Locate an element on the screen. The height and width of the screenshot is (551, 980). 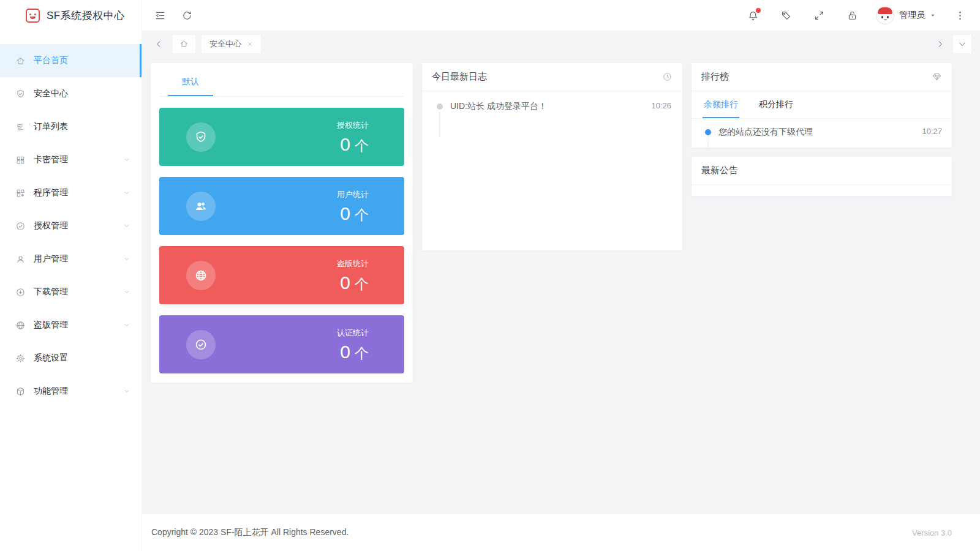
ranking-panel: 排行榜 余额排行 积分排行 您的站点还没有下级代理 10:27 is located at coordinates (822, 105).